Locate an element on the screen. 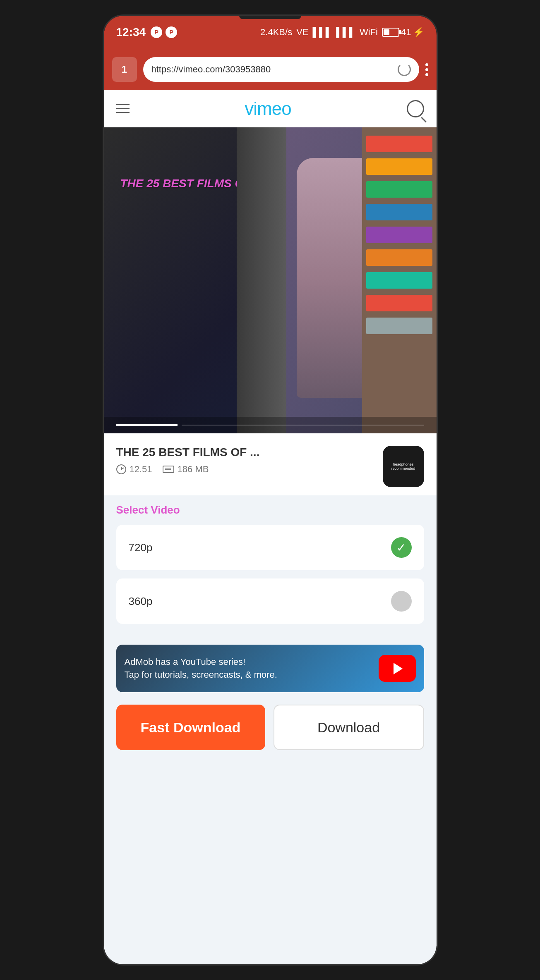 This screenshot has width=540, height=980. status-time: 12:34 is located at coordinates (131, 32).